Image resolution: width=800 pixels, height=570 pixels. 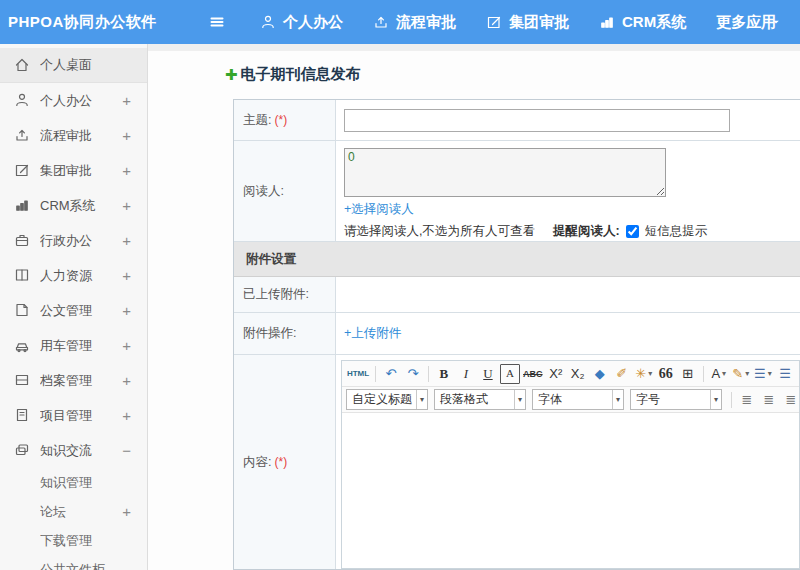 I want to click on sms-notify-checkbox, so click(x=632, y=232).